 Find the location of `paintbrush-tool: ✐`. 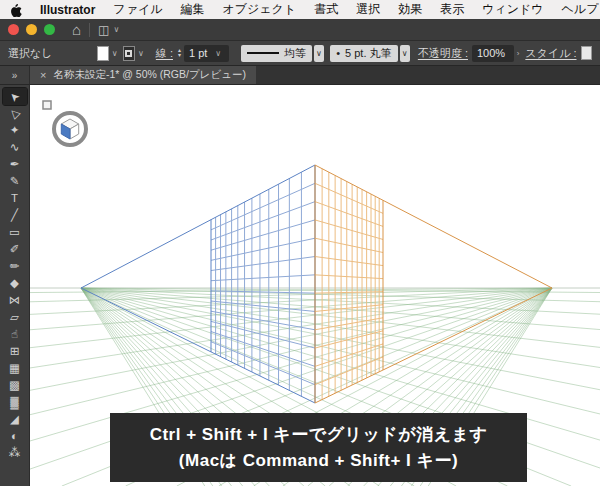

paintbrush-tool: ✐ is located at coordinates (15, 250).